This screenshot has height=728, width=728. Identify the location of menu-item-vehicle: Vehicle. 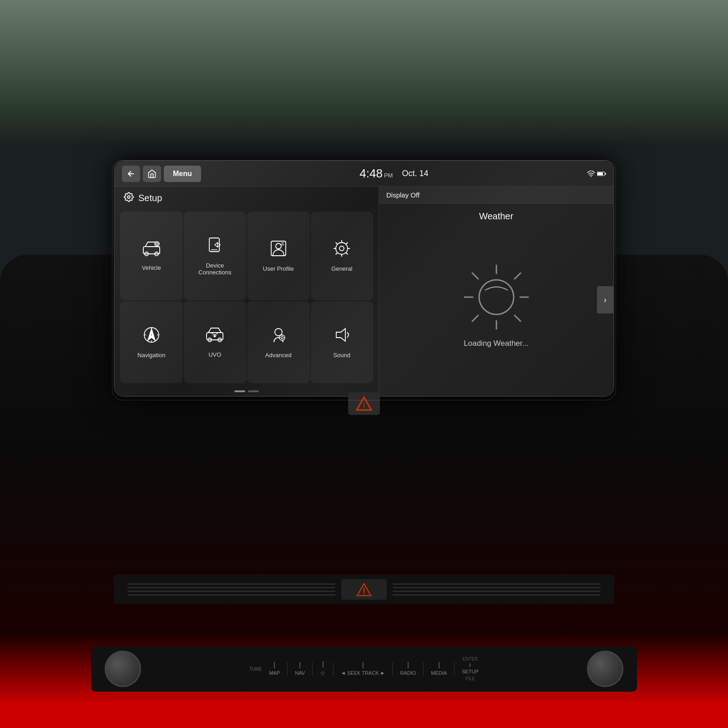
(152, 256).